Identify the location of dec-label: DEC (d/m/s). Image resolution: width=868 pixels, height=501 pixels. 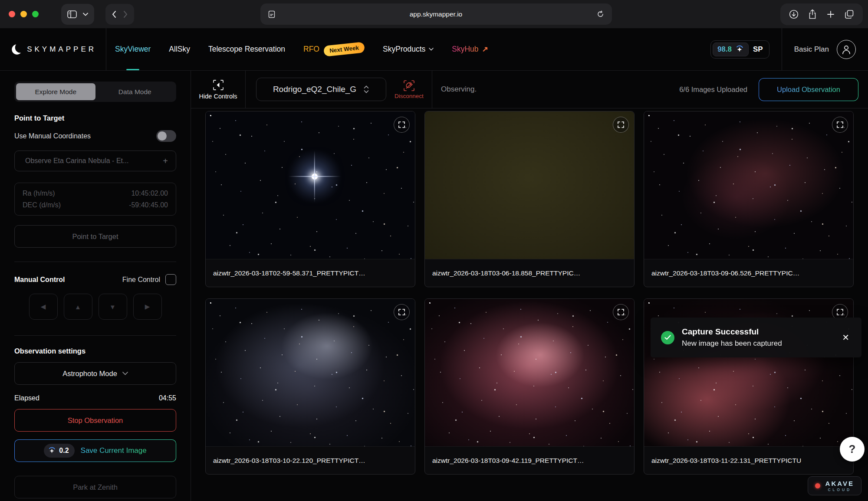
(42, 205).